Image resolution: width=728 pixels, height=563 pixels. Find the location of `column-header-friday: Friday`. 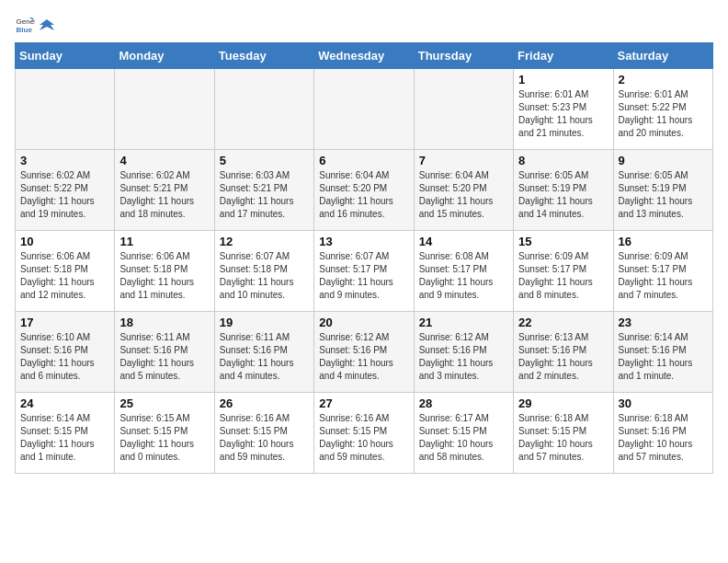

column-header-friday: Friday is located at coordinates (563, 56).